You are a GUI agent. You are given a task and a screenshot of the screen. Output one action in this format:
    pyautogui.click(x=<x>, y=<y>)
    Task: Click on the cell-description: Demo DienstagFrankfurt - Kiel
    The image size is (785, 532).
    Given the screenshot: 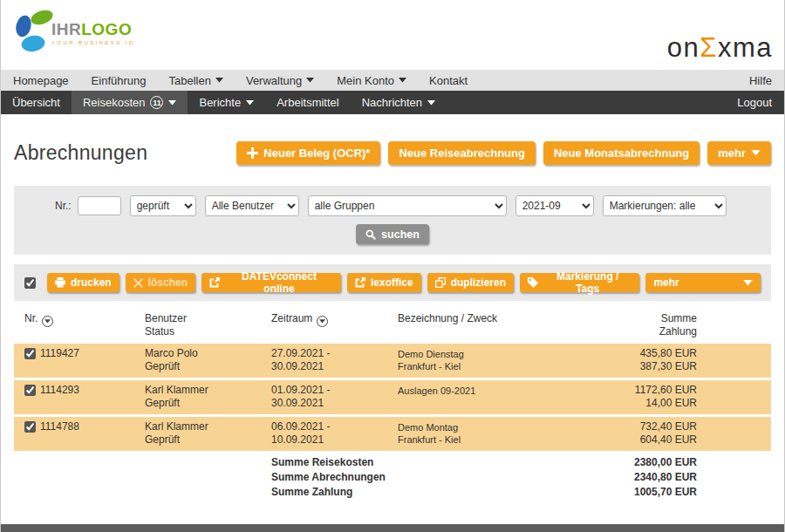 What is the action you would take?
    pyautogui.click(x=481, y=359)
    